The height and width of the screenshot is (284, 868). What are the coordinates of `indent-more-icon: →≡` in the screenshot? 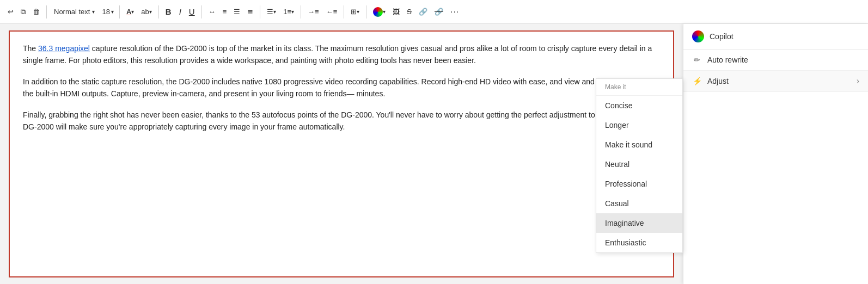 It's located at (314, 12).